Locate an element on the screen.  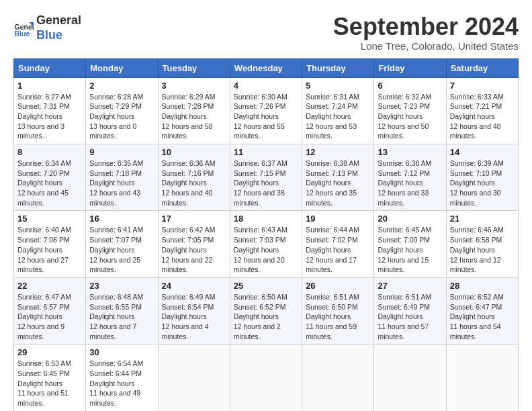
calendar-cell: 9 Sunrise: 6:35 AM Sunset: 7:18 PM Dayli… is located at coordinates (122, 177).